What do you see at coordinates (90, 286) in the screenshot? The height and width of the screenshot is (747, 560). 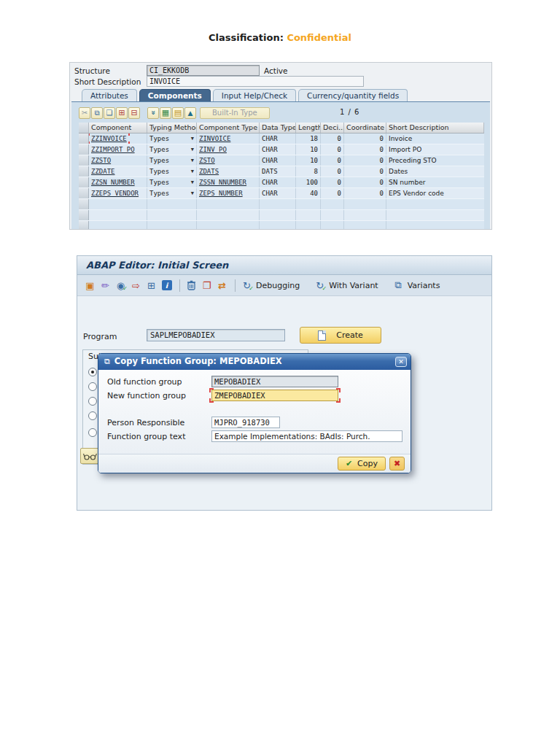 I see `other-object-icon: ▣` at bounding box center [90, 286].